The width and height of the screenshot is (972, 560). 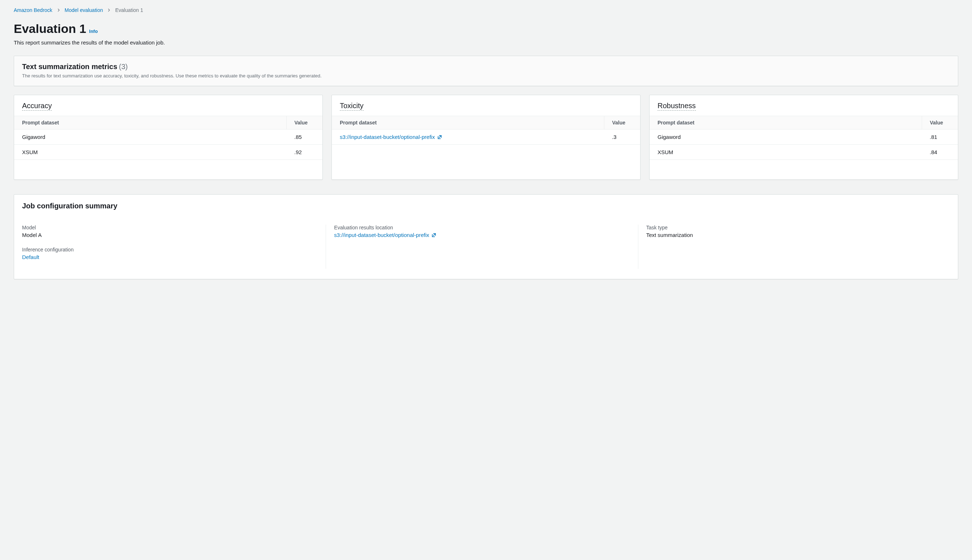 I want to click on config-task-value: Text summarization, so click(x=794, y=235).